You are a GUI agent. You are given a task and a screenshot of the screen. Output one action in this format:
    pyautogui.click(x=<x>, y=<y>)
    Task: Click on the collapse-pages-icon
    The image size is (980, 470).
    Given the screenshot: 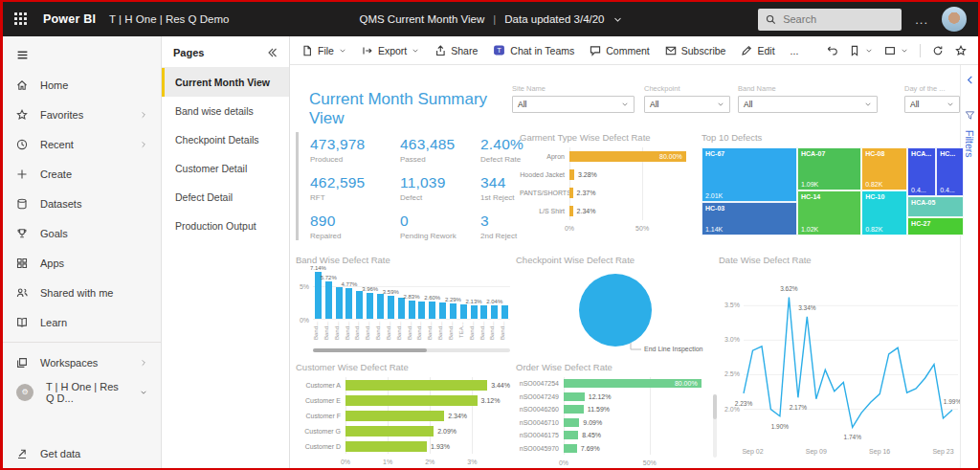 What is the action you would take?
    pyautogui.click(x=272, y=53)
    